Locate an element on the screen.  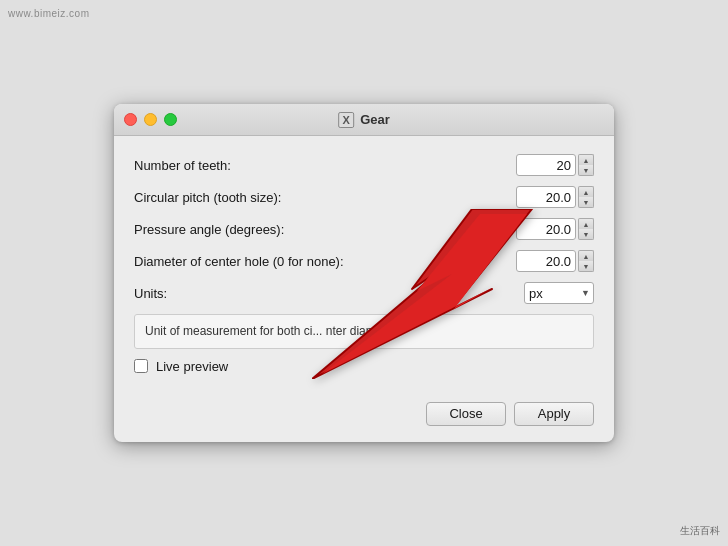
number-of-teeth-down-arrow: ▼ is located at coordinates (586, 170).